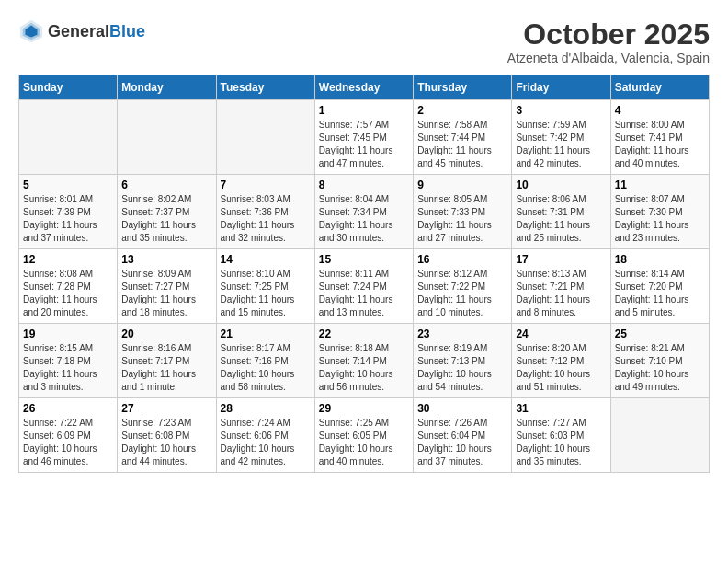 This screenshot has height=563, width=728. I want to click on day-number: 22, so click(364, 334).